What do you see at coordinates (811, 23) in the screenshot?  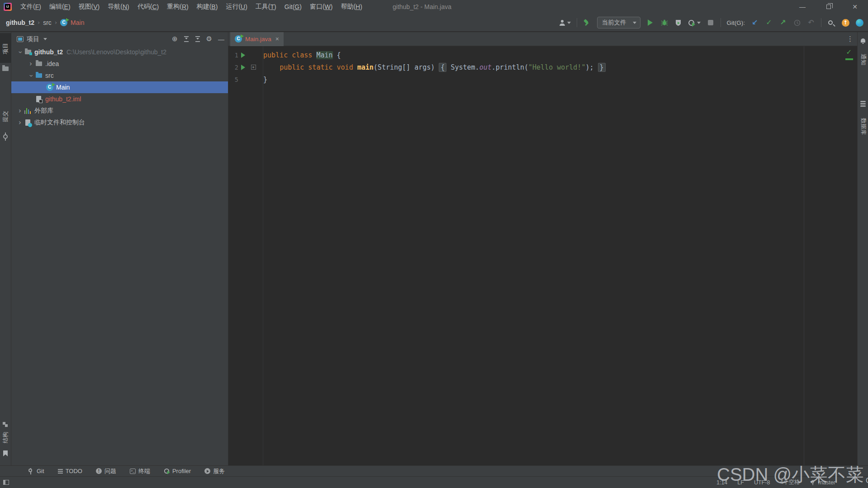 I see `rollback-button: ↶` at bounding box center [811, 23].